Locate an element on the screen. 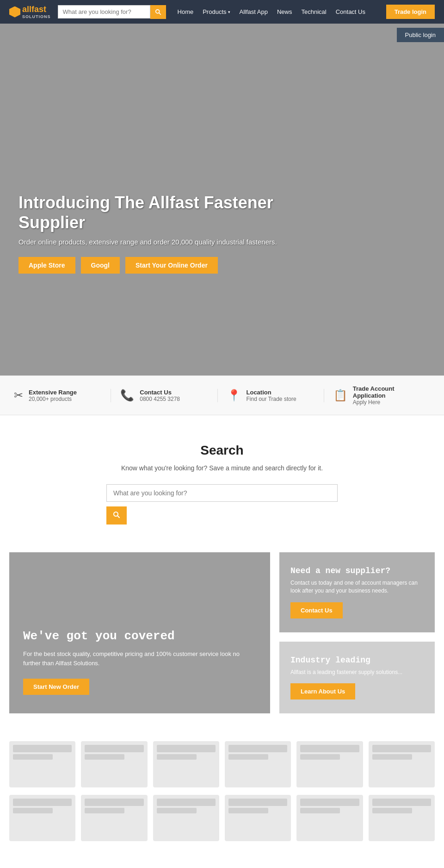  promo-card-covered: We've got you covered For the best stock… is located at coordinates (140, 633).